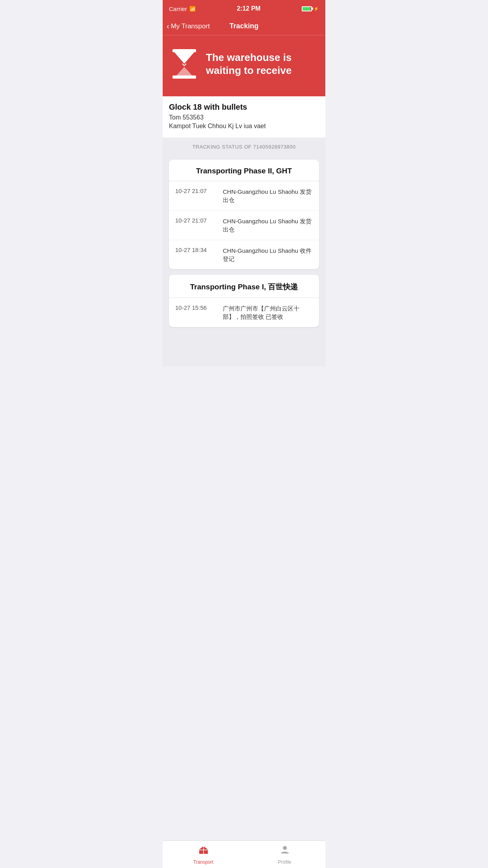 Image resolution: width=488 pixels, height=868 pixels. What do you see at coordinates (268, 255) in the screenshot?
I see `tracking-desc: CHN-Guangzhou Lu Shaohu 收件登记` at bounding box center [268, 255].